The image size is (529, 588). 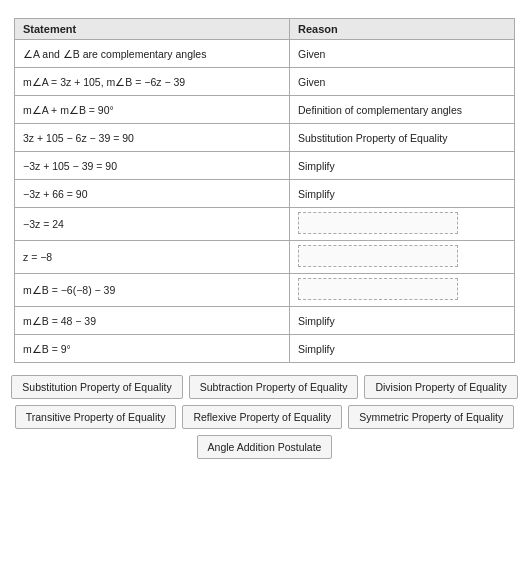 I want to click on drag-row-1: Substitution Property of EqualitySubtrac…, so click(x=264, y=387).